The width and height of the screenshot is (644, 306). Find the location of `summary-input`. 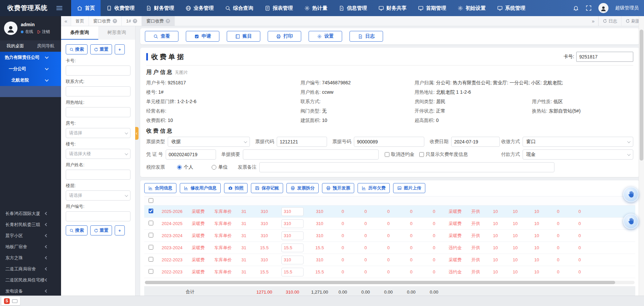

summary-input is located at coordinates (311, 155).